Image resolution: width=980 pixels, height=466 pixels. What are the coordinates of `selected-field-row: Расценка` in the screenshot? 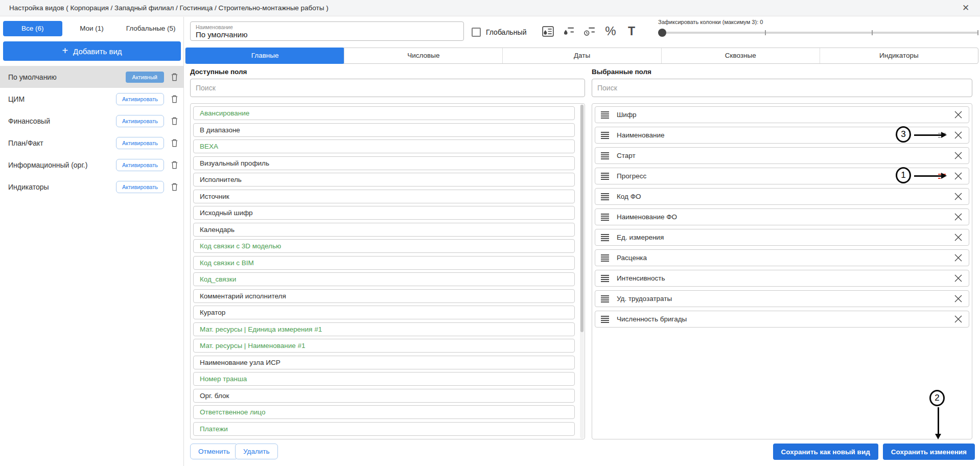 It's located at (782, 258).